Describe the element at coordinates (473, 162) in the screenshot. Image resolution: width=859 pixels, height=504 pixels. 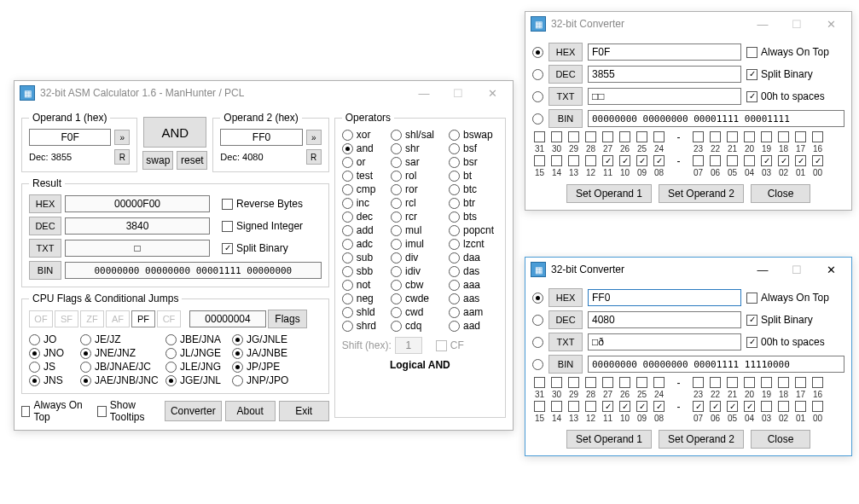
I see `operator-bsr: bsr` at that location.